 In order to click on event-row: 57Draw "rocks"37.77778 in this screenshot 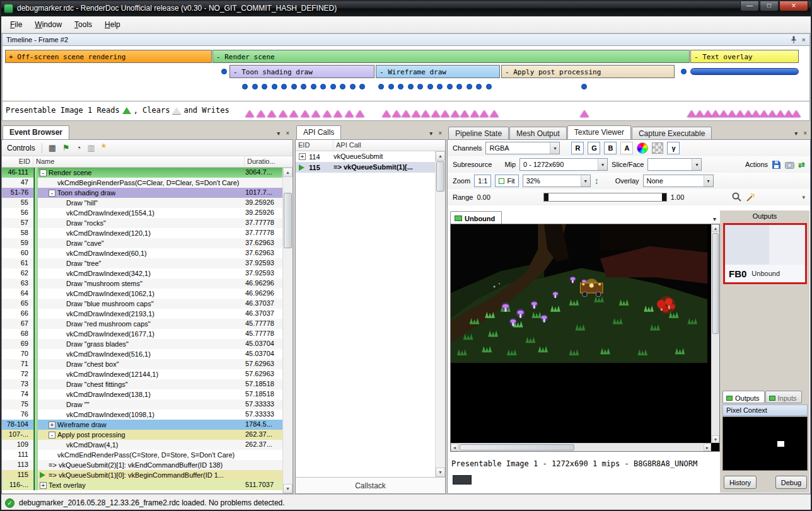, I will do `click(142, 223)`.